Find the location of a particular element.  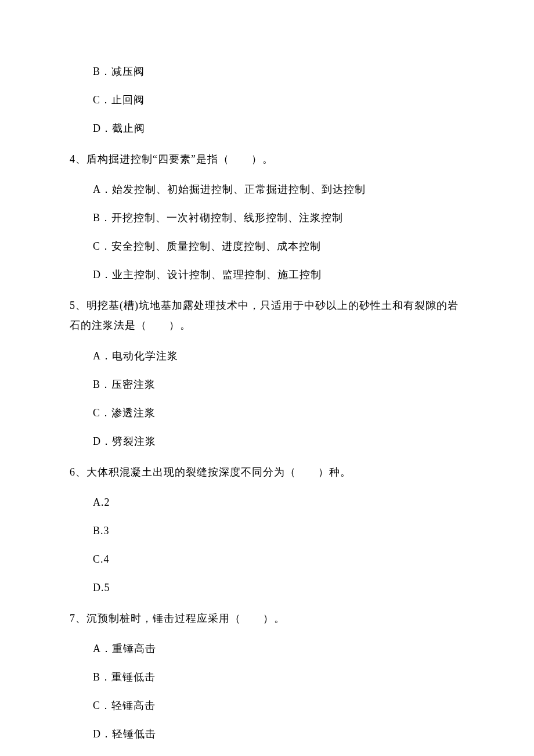

question-stem: 5、明挖基(槽)坑地基加露处理技术中，只适用于中砂以上的砂性土和有裂隙的岩石的注… is located at coordinates (267, 315).